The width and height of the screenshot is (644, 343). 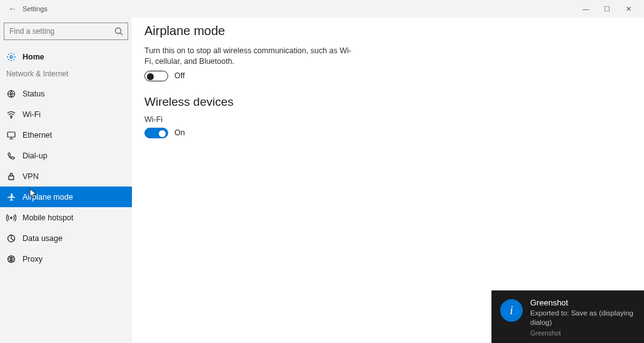 I want to click on data-usage-icon, so click(x=11, y=238).